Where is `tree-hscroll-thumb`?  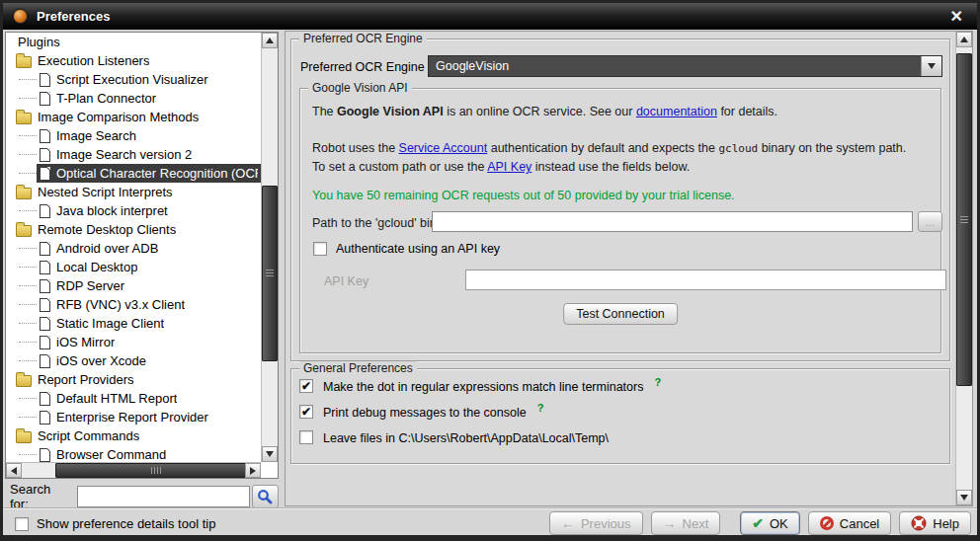
tree-hscroll-thumb is located at coordinates (156, 470).